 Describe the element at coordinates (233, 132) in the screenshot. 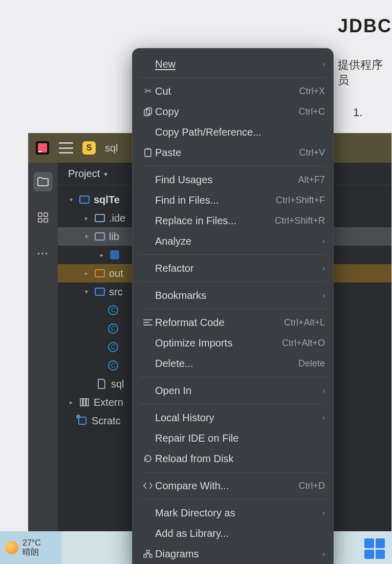

I see `ctx-copy-path: Copy Path/Reference...` at that location.